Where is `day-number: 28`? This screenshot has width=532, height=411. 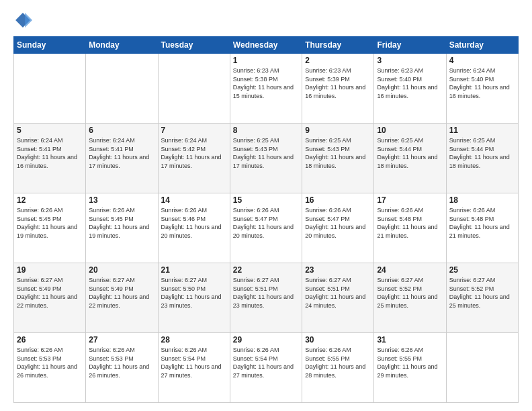
day-number: 28 is located at coordinates (194, 340).